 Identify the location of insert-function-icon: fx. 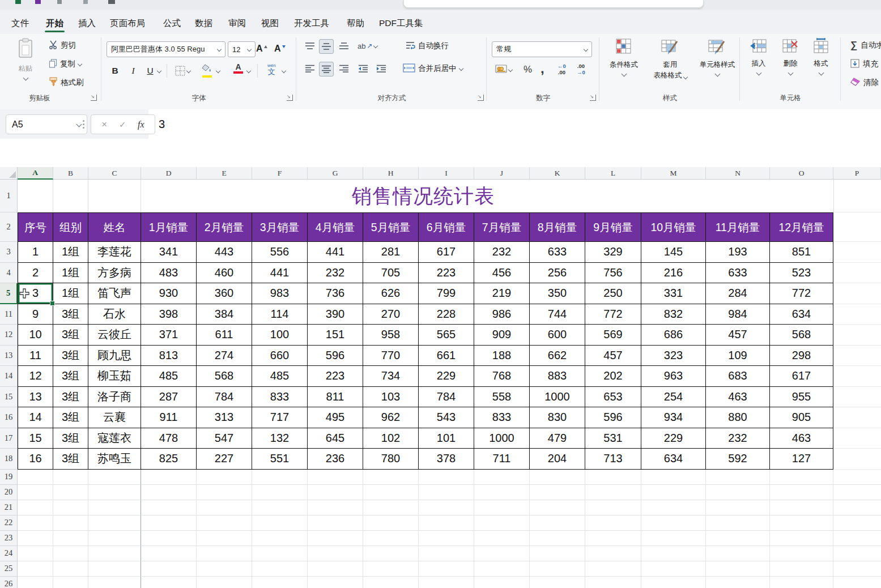
(141, 125).